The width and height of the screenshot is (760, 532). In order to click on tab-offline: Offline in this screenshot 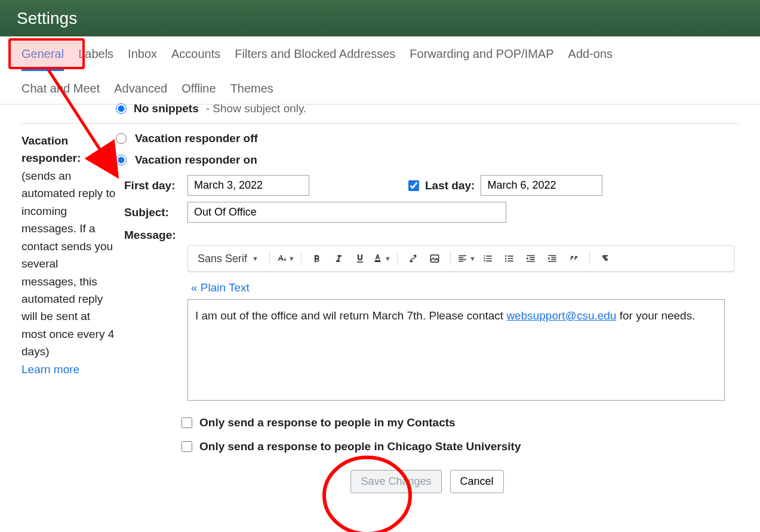, I will do `click(198, 91)`.